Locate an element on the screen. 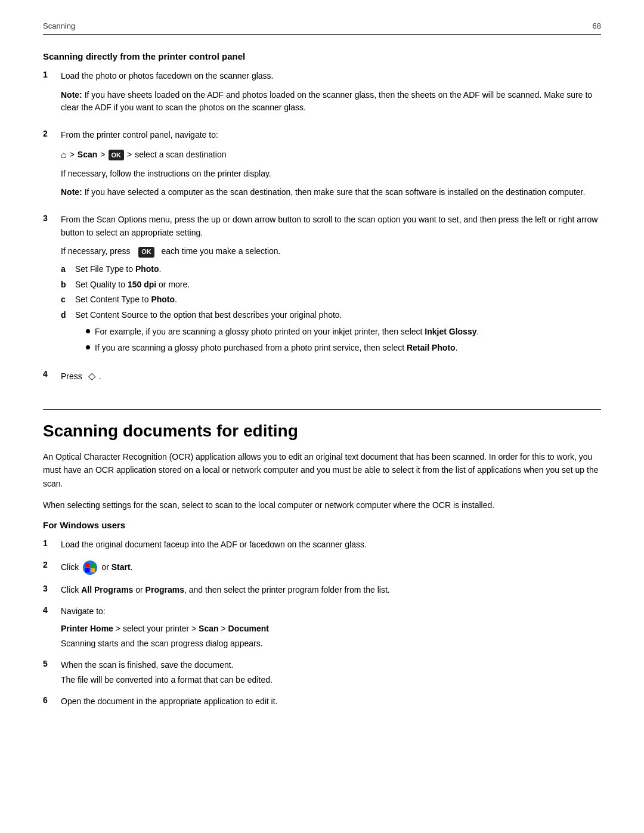  step-1-note-label: Note: is located at coordinates (72, 95).